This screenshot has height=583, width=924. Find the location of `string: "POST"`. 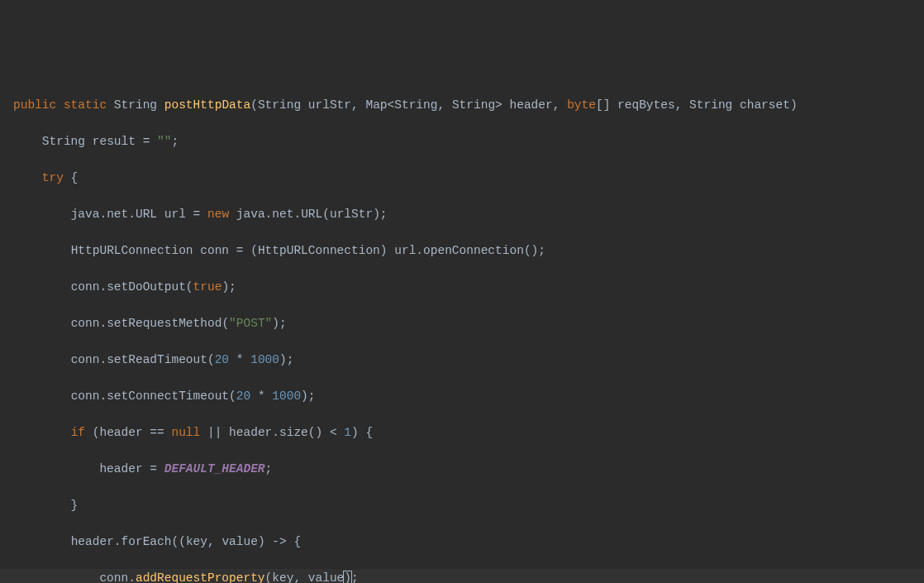

string: "POST" is located at coordinates (250, 323).